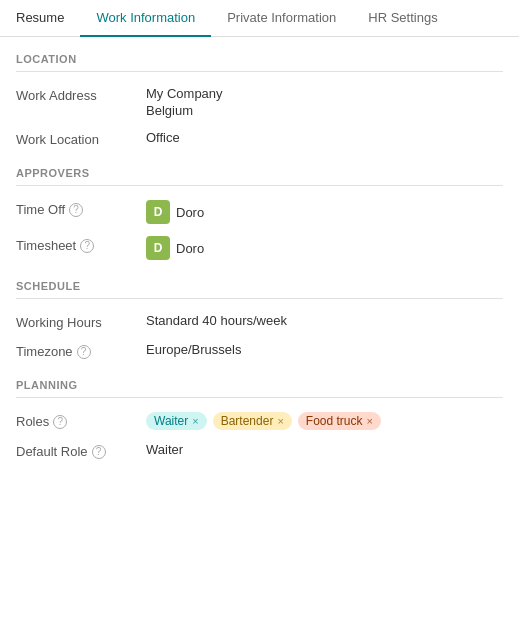  I want to click on work-address-company: My Company, so click(324, 94).